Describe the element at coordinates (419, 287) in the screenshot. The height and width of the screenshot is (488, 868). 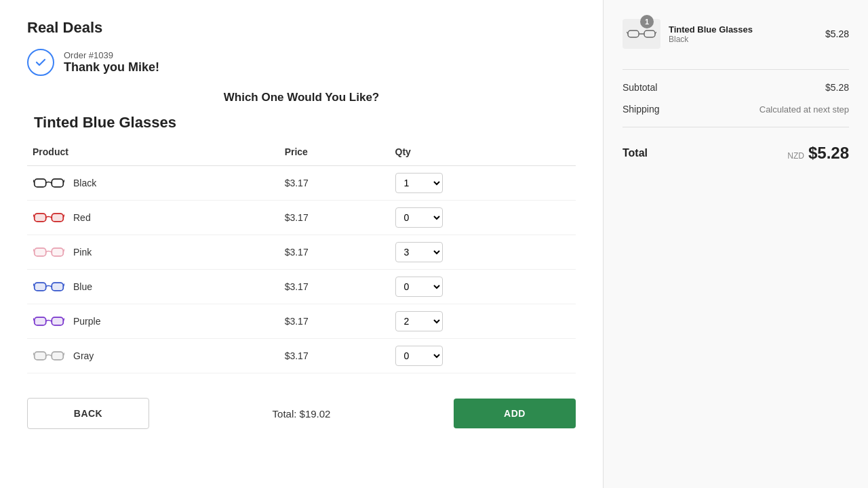
I see `qty-select-blue: 012345678910` at that location.